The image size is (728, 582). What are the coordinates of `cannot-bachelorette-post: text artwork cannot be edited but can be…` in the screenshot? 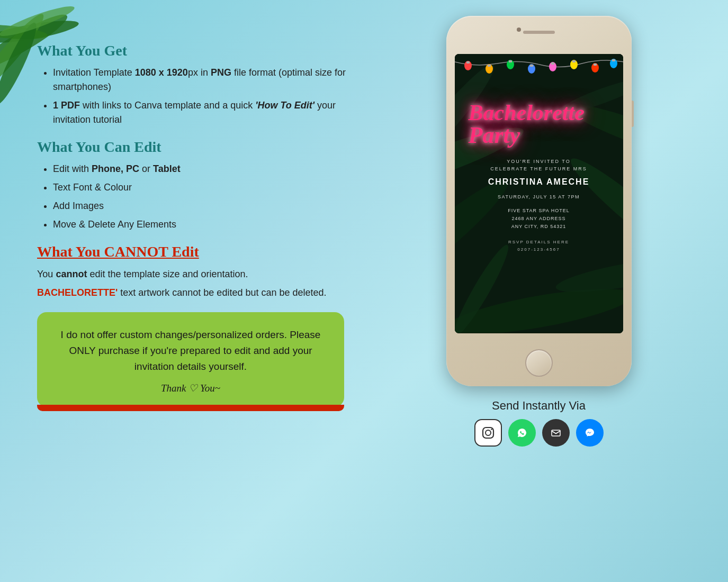 It's located at (222, 293).